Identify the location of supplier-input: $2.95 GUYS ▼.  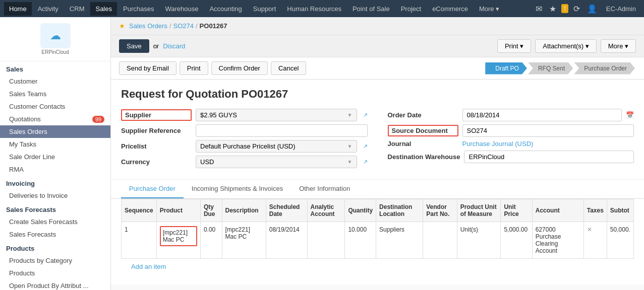
(276, 115).